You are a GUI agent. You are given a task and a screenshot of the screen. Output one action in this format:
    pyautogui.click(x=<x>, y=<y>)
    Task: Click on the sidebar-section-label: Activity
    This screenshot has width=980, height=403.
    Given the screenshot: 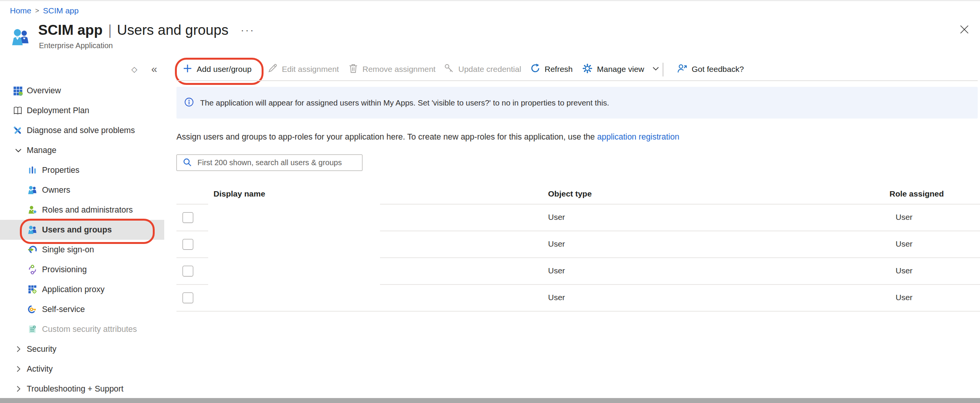 What is the action you would take?
    pyautogui.click(x=40, y=369)
    